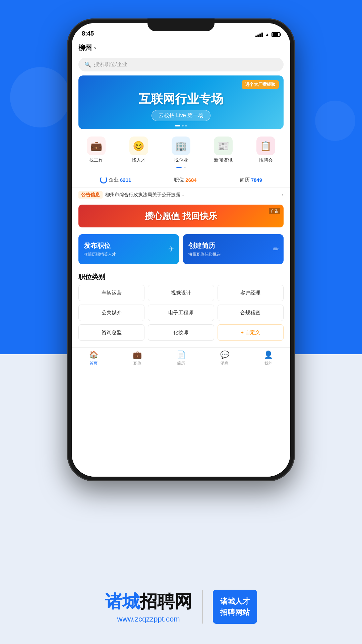  What do you see at coordinates (138, 150) in the screenshot?
I see `nav-item-find-talent: 😊 找人才` at bounding box center [138, 150].